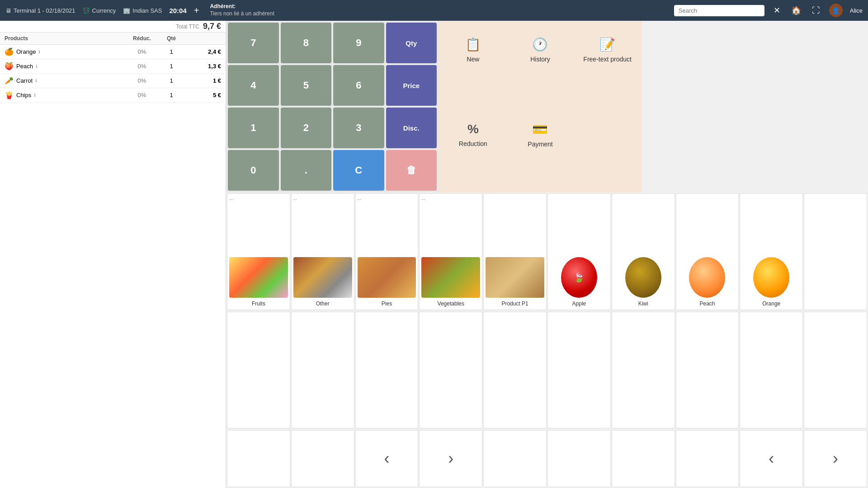 This screenshot has height=488, width=868. Describe the element at coordinates (473, 129) in the screenshot. I see `reduction-icon: %` at that location.